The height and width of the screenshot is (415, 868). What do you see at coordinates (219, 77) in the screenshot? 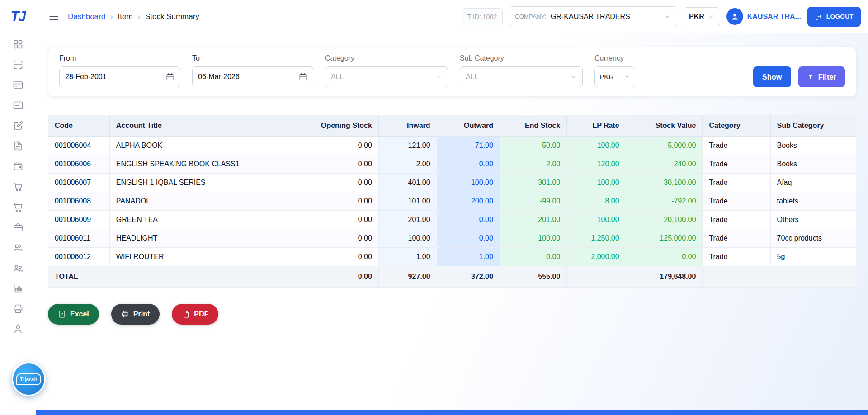
I see `to-date-value: 06-Mar-2026` at bounding box center [219, 77].